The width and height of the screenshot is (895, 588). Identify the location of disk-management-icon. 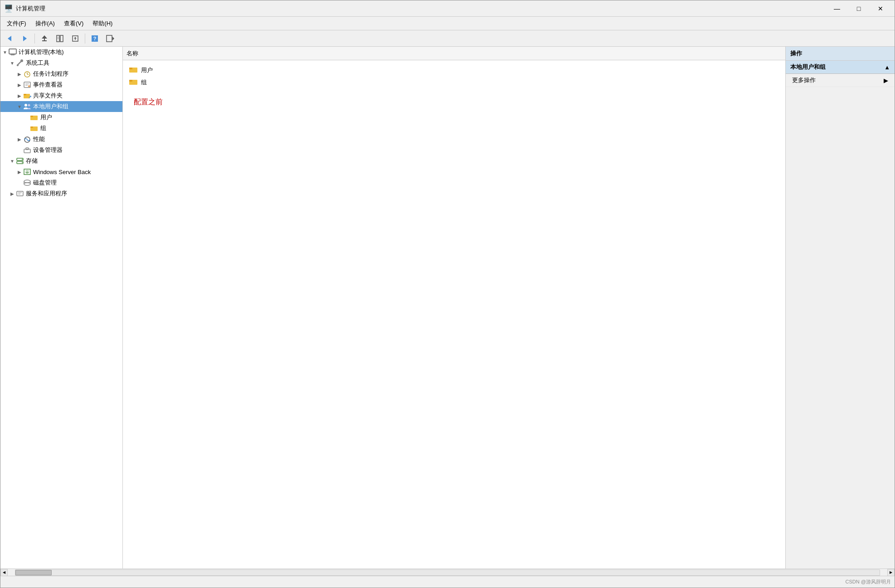
(27, 183).